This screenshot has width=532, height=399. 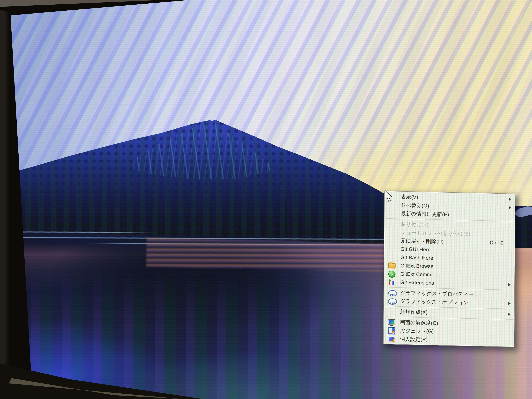 What do you see at coordinates (449, 269) in the screenshot?
I see `desktop-context-menu: 表示(V) 並べ替え(O) 最新の情報に更新(E) 貼り付け(P) ショートカッ…` at bounding box center [449, 269].